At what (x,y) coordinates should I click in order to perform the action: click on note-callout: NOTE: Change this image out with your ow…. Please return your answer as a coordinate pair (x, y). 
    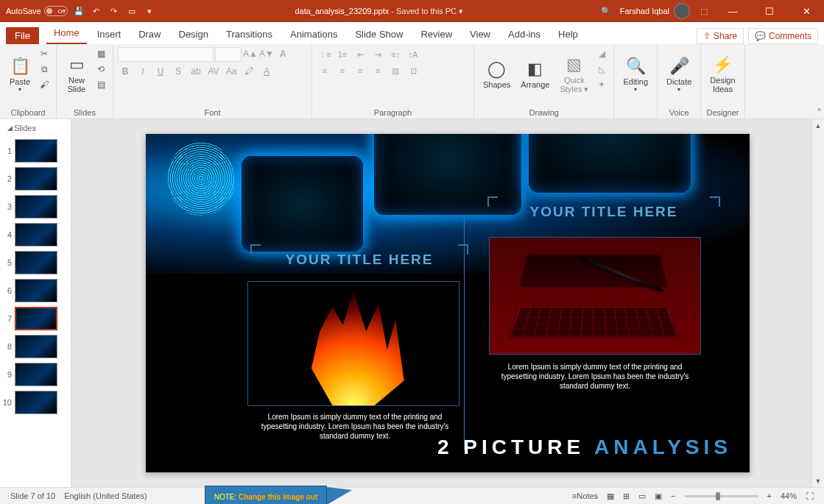
    Looking at the image, I should click on (266, 494).